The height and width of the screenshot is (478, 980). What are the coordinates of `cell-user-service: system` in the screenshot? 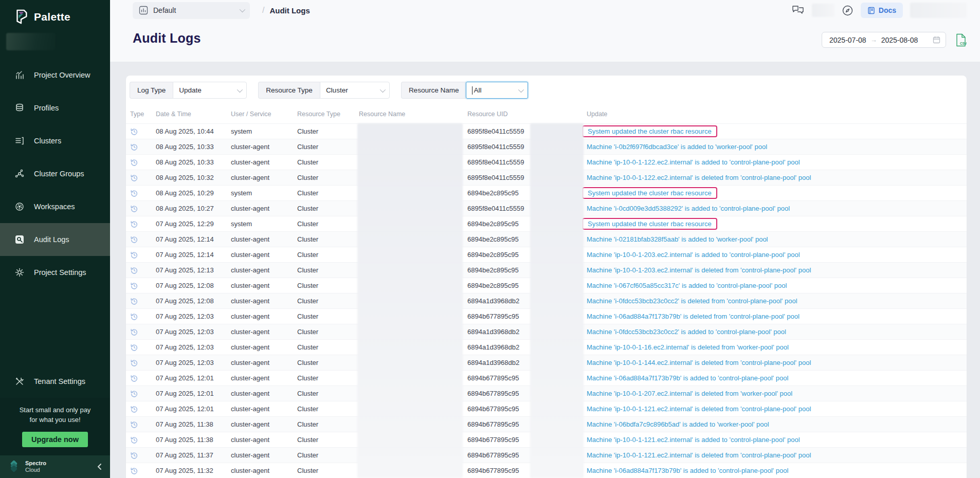 It's located at (260, 224).